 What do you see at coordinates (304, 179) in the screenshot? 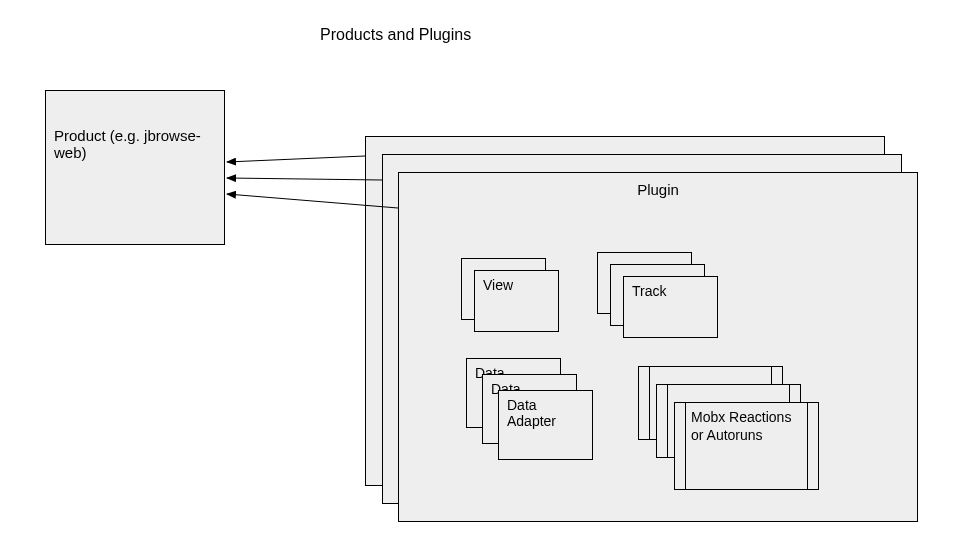
I see `arrow-plugin-mid-to-product` at bounding box center [304, 179].